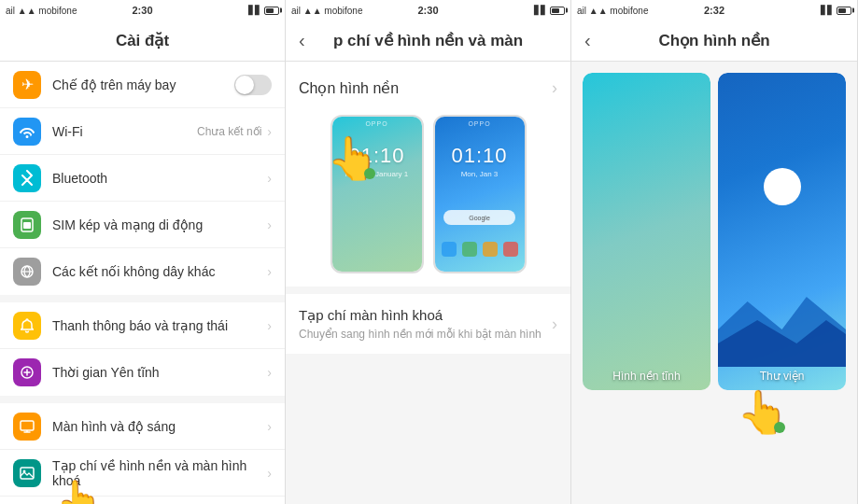  What do you see at coordinates (142, 372) in the screenshot?
I see `settings-item-quiet: Thời gian Yên tĩnh ›` at bounding box center [142, 372].